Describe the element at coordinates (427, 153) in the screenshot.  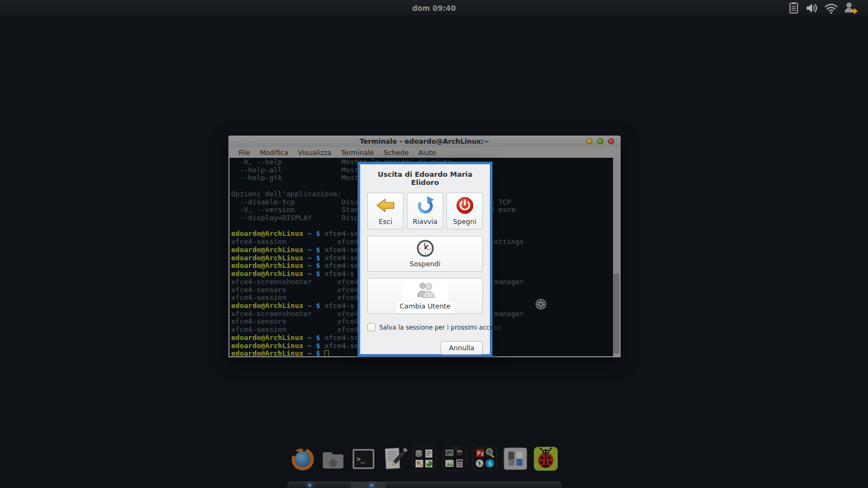
I see `menu-aiuto: Aiuto` at that location.